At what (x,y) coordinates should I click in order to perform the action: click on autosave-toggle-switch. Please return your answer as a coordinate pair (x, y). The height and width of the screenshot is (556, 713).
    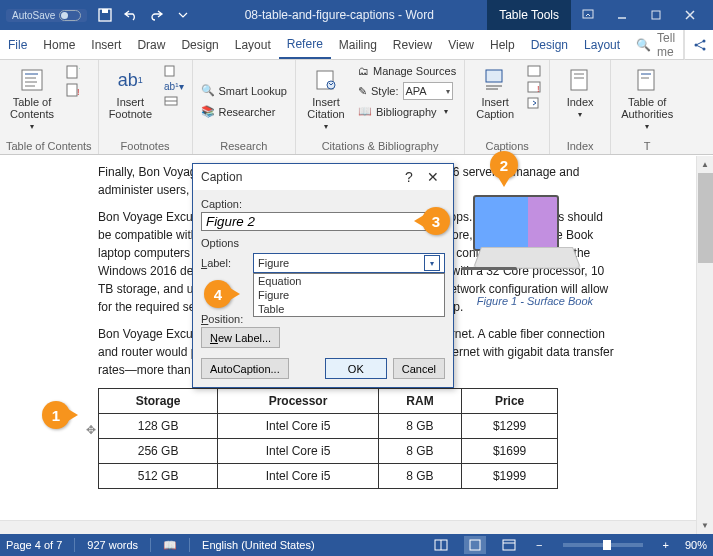
    Looking at the image, I should click on (70, 16).